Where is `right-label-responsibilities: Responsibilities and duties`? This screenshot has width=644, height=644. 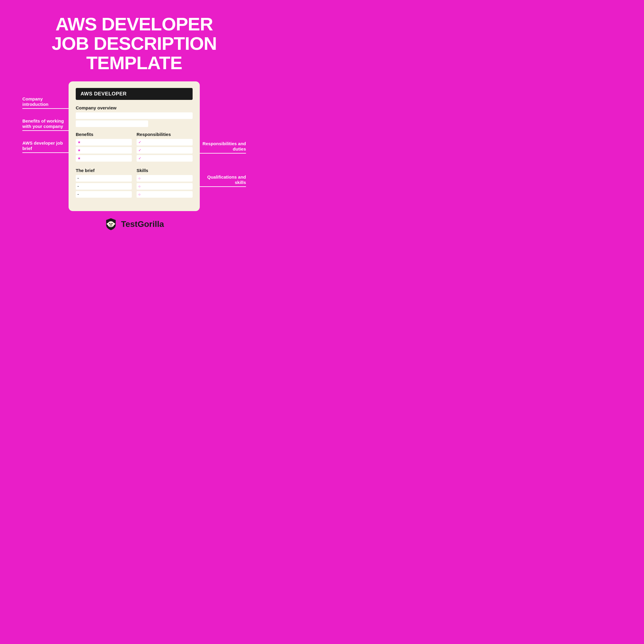
right-label-responsibilities: Responsibilities and duties is located at coordinates (223, 146).